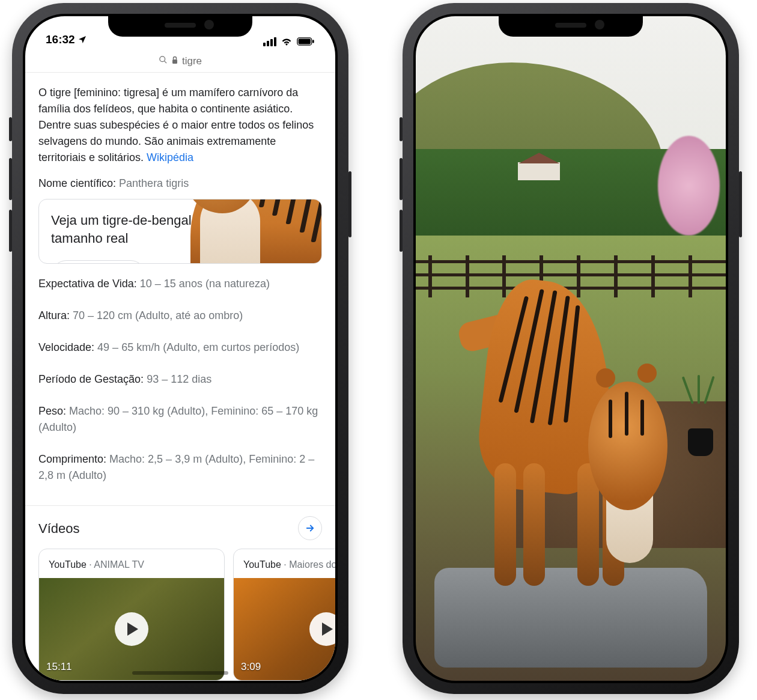 This screenshot has height=700, width=757. I want to click on battery-icon, so click(306, 41).